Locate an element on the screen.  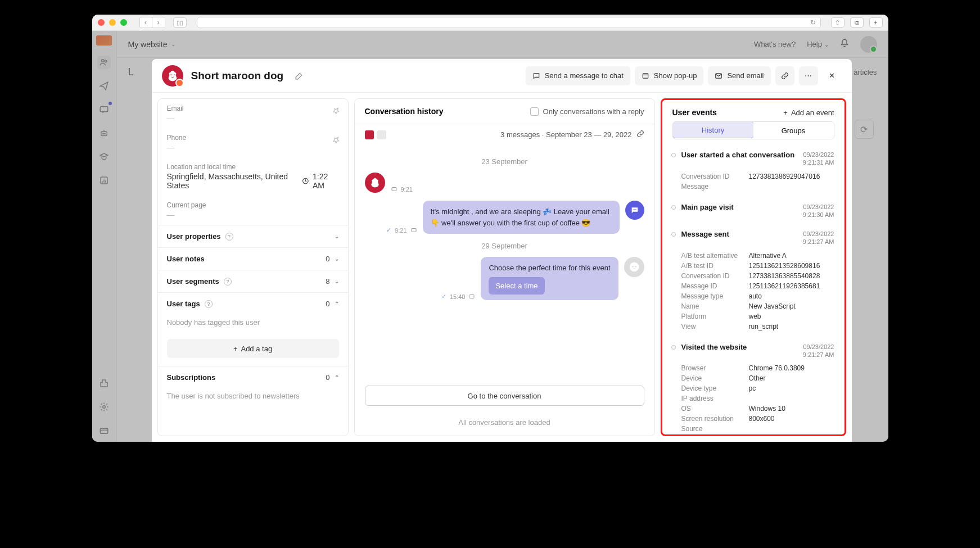
prop-phone: Phone — is located at coordinates (253, 143).